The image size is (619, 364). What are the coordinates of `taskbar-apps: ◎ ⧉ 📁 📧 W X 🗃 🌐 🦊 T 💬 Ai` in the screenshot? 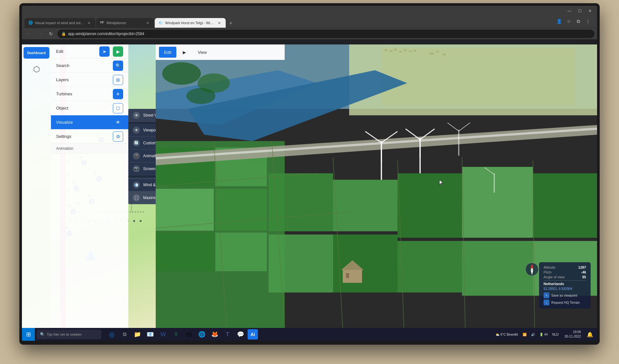 It's located at (182, 334).